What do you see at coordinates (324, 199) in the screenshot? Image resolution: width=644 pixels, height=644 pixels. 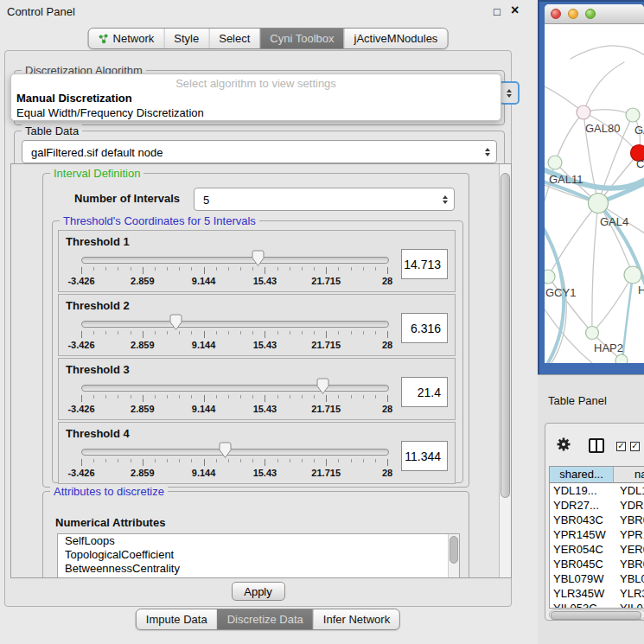 I see `number-of-intervals-combobox: 5` at bounding box center [324, 199].